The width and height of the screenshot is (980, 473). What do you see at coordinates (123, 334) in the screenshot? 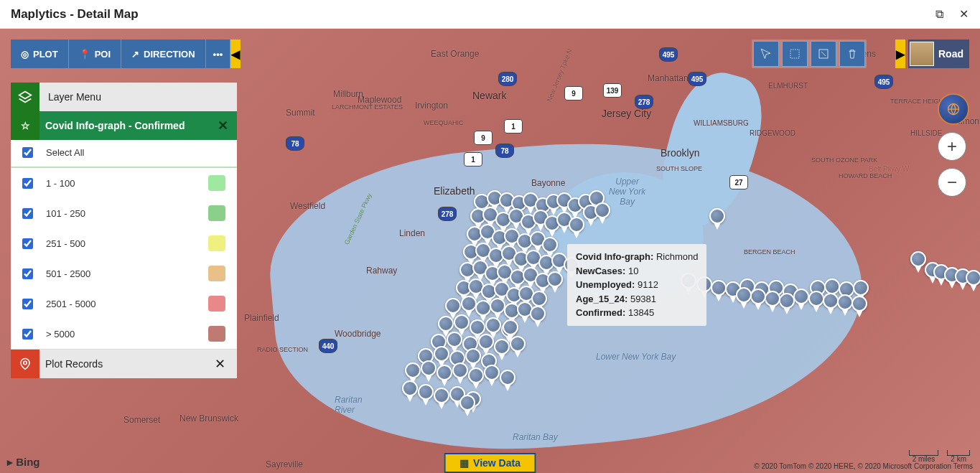
I see `legend-row: > 5000` at bounding box center [123, 334].